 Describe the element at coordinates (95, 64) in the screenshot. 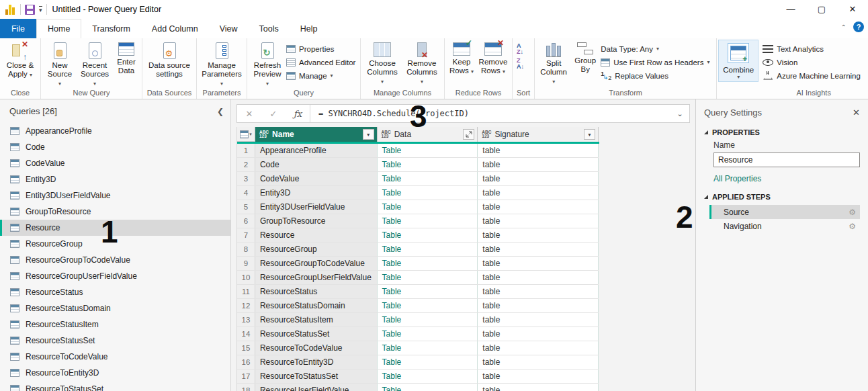

I see `recent-sources-button: Recent Sources ▾` at that location.